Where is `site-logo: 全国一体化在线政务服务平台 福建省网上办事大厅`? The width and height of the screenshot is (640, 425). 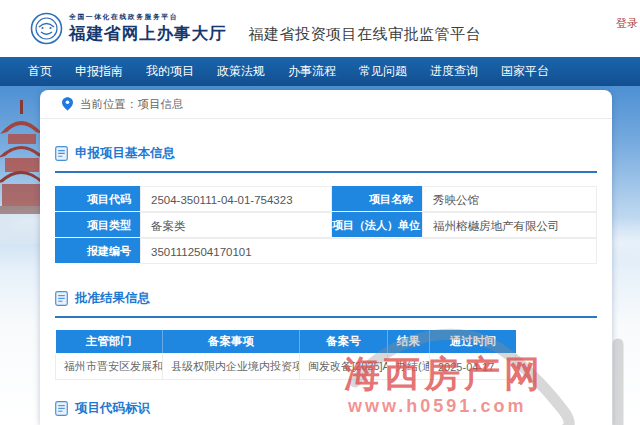 site-logo: 全国一体化在线政务服务平台 福建省网上办事大厅 is located at coordinates (128, 28).